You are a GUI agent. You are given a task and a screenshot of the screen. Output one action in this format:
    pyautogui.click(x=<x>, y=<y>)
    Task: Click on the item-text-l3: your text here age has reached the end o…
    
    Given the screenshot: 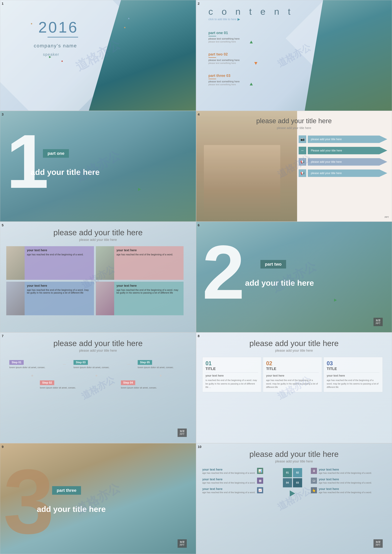 What is the action you would take?
    pyautogui.click(x=229, y=491)
    